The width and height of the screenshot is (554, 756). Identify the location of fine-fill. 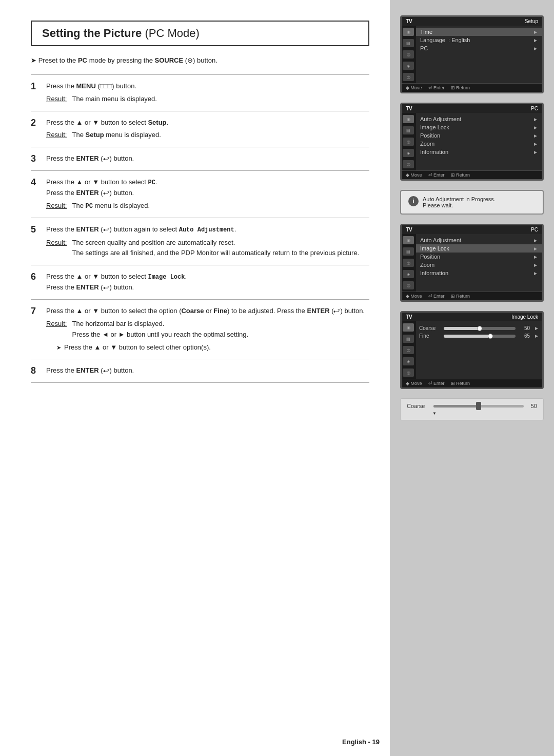
(467, 336).